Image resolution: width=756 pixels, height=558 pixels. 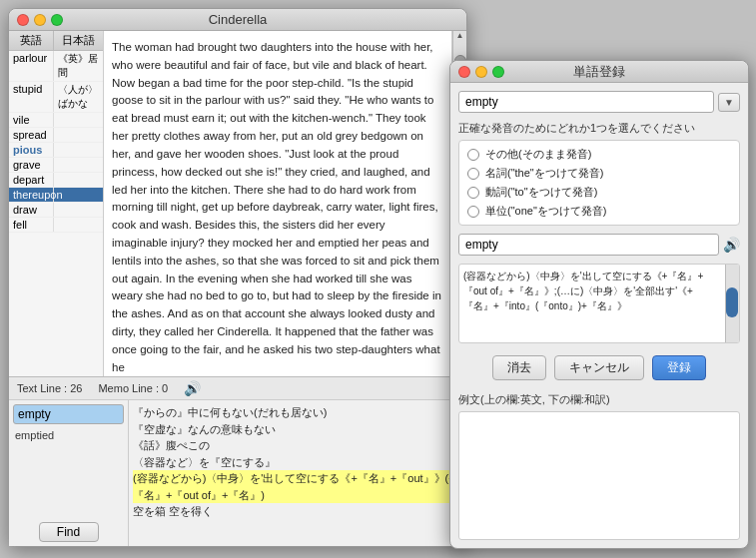 What do you see at coordinates (56, 136) in the screenshot?
I see `word-row: spread` at bounding box center [56, 136].